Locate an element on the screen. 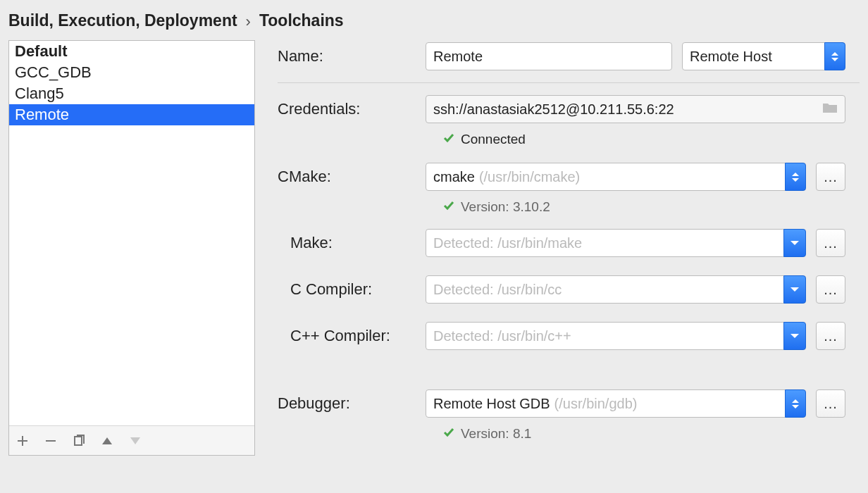  list-item: Clang5 is located at coordinates (132, 94).